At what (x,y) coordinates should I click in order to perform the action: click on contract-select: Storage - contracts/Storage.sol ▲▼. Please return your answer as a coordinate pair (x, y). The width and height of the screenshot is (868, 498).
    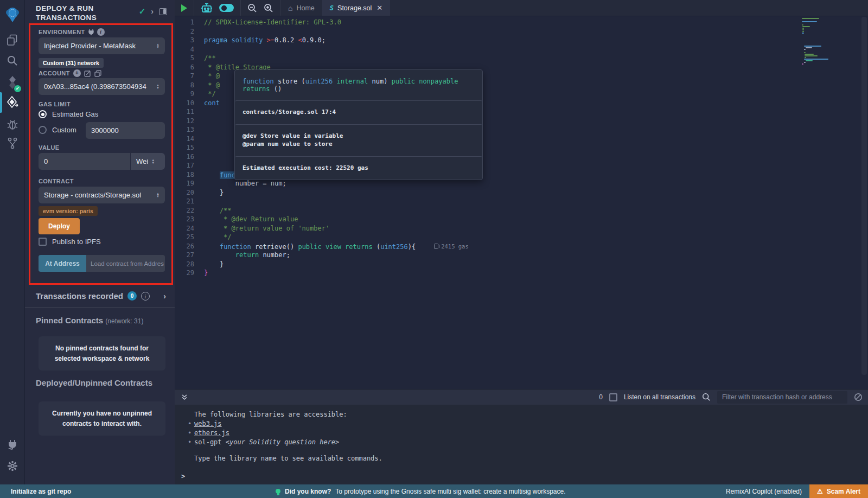
    Looking at the image, I should click on (102, 195).